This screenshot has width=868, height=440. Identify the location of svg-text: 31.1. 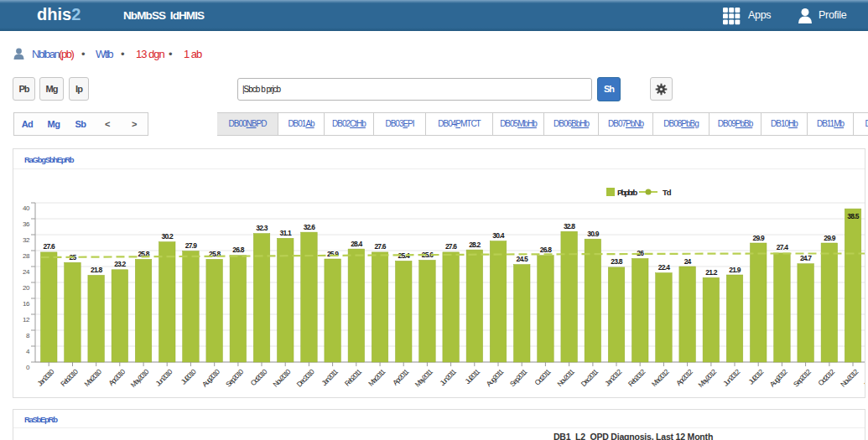
(286, 233).